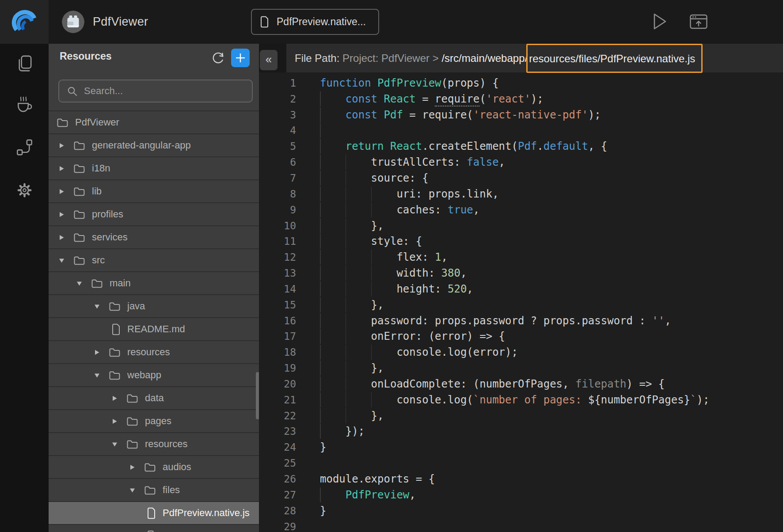 The height and width of the screenshot is (532, 783). I want to click on line-number: 1, so click(277, 83).